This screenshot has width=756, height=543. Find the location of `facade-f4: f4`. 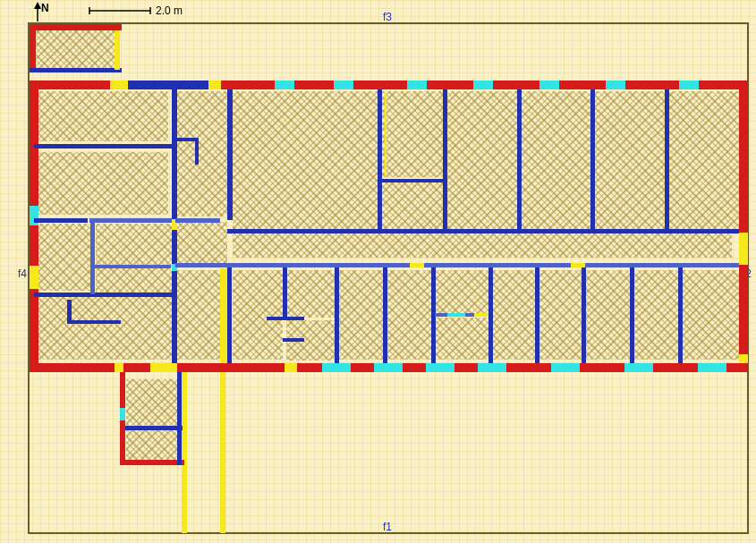

facade-f4: f4 is located at coordinates (22, 274).